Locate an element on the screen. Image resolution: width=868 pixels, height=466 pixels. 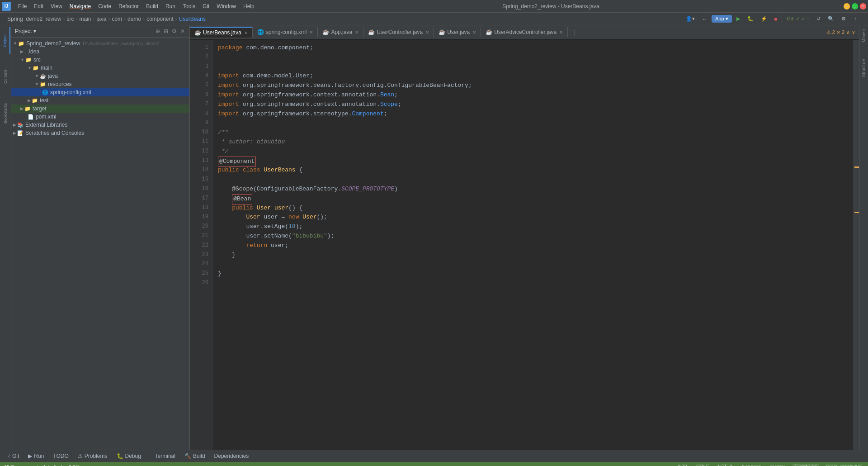
status-charset: UTF-8 is located at coordinates (725, 465).